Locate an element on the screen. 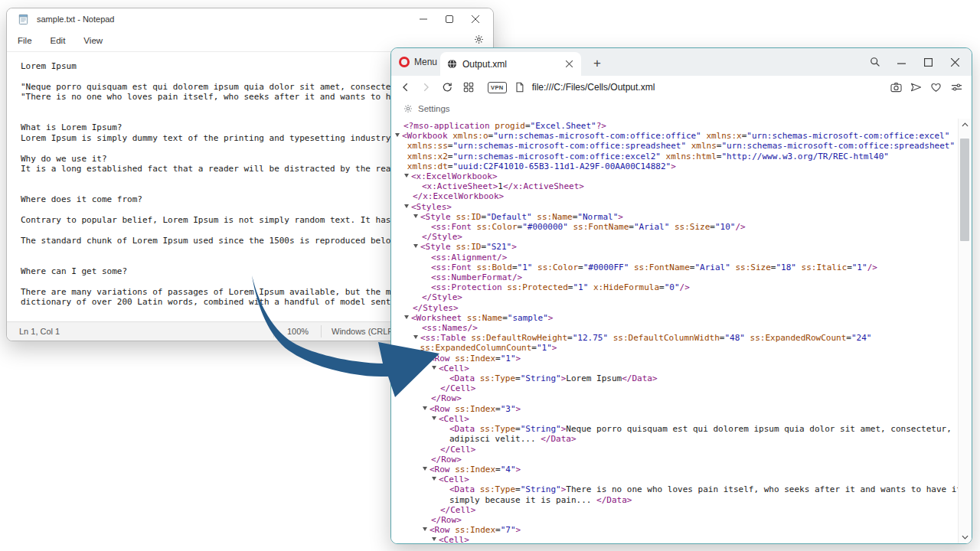 The width and height of the screenshot is (980, 551). xml-line: <ss:Font ss:Color="#000000" ss:FontName=… is located at coordinates (675, 227).